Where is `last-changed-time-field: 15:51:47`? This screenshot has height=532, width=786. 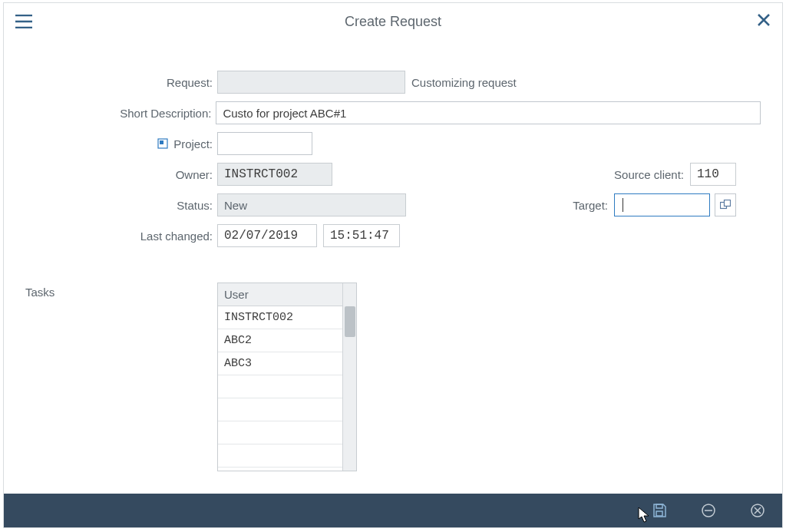 last-changed-time-field: 15:51:47 is located at coordinates (362, 236).